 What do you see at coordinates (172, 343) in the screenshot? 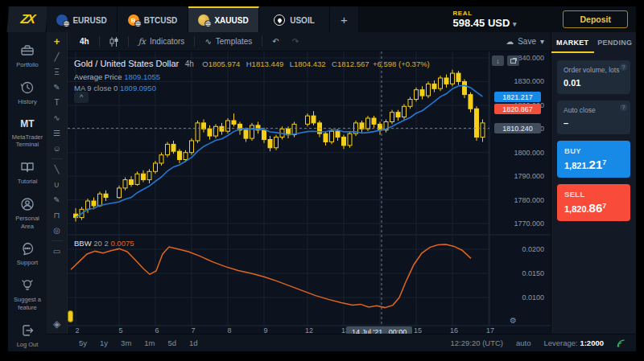
I see `range-5d: 5d` at bounding box center [172, 343].